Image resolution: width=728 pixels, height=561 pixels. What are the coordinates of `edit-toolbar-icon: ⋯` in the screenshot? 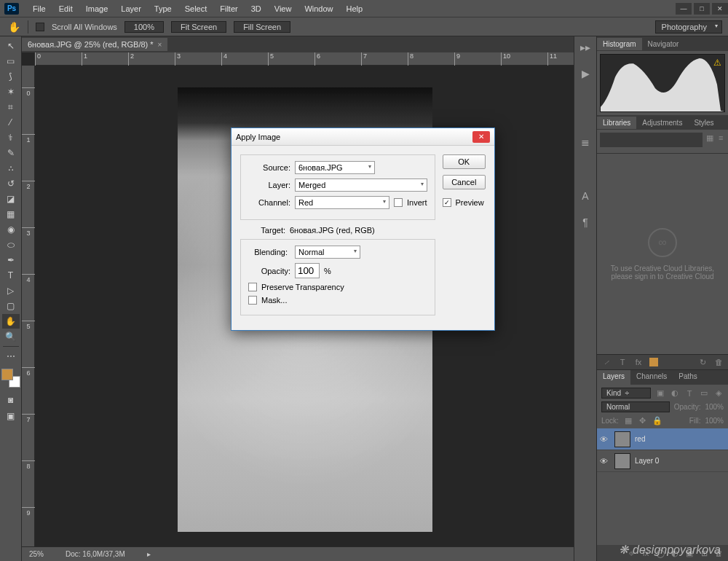 It's located at (11, 356).